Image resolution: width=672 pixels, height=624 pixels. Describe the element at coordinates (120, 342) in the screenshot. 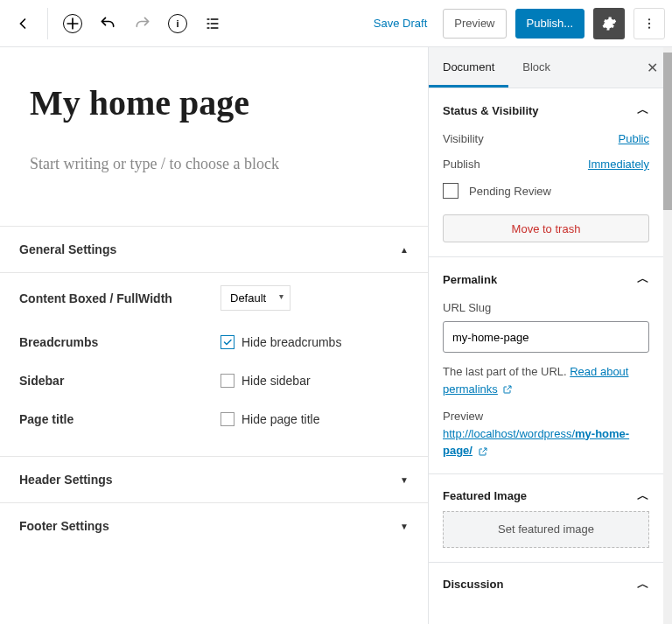

I see `breadcrumbs-label: Breadcrumbs` at that location.